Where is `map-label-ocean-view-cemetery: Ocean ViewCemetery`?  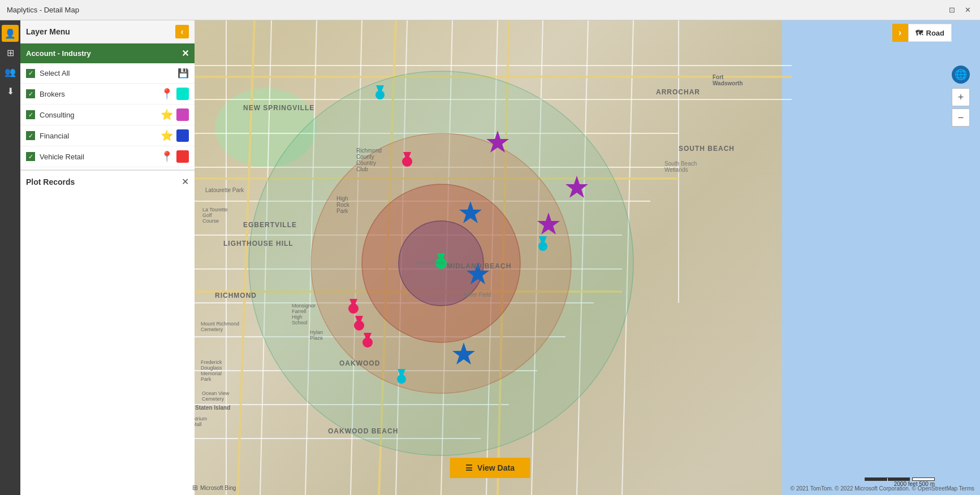 map-label-ocean-view-cemetery: Ocean ViewCemetery is located at coordinates (215, 396).